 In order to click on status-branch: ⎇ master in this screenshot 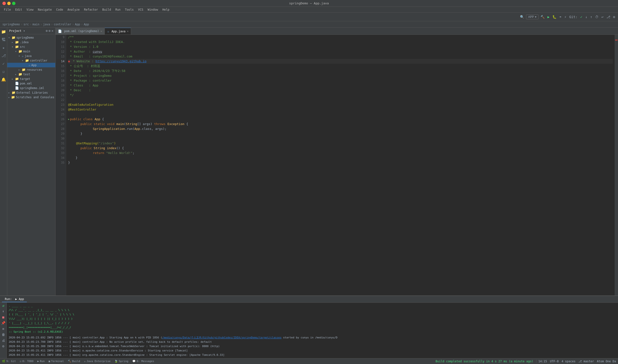, I will do `click(586, 361)`.